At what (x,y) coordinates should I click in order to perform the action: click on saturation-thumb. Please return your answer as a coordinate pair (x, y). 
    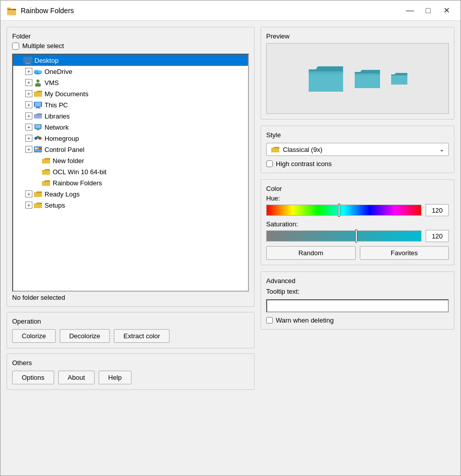
    Looking at the image, I should click on (356, 236).